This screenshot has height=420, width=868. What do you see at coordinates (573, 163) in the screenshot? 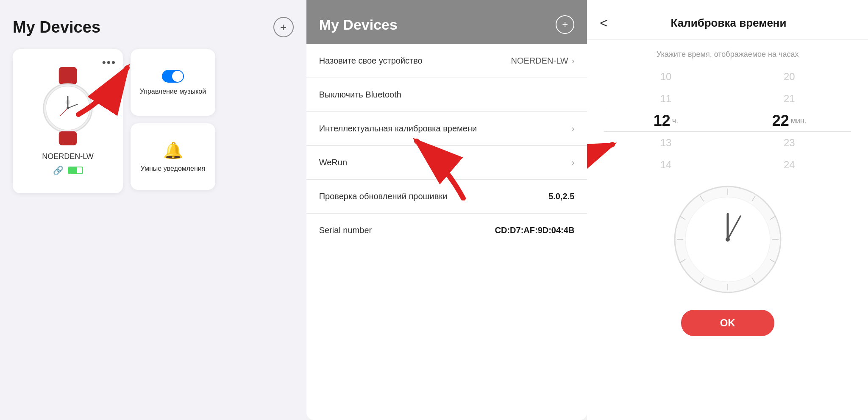
I see `chevron-icon-3: ›` at bounding box center [573, 163].